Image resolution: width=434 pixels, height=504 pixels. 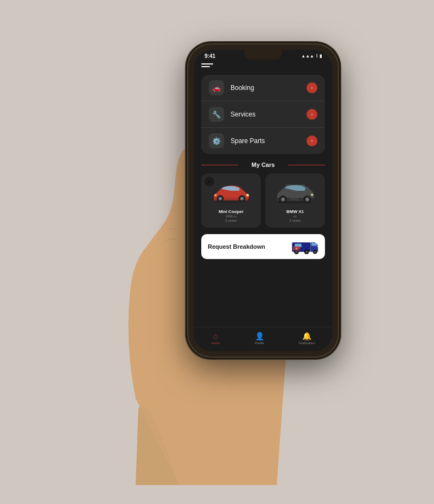 What do you see at coordinates (295, 211) in the screenshot?
I see `bmw-x1-name: BMW X1` at bounding box center [295, 211].